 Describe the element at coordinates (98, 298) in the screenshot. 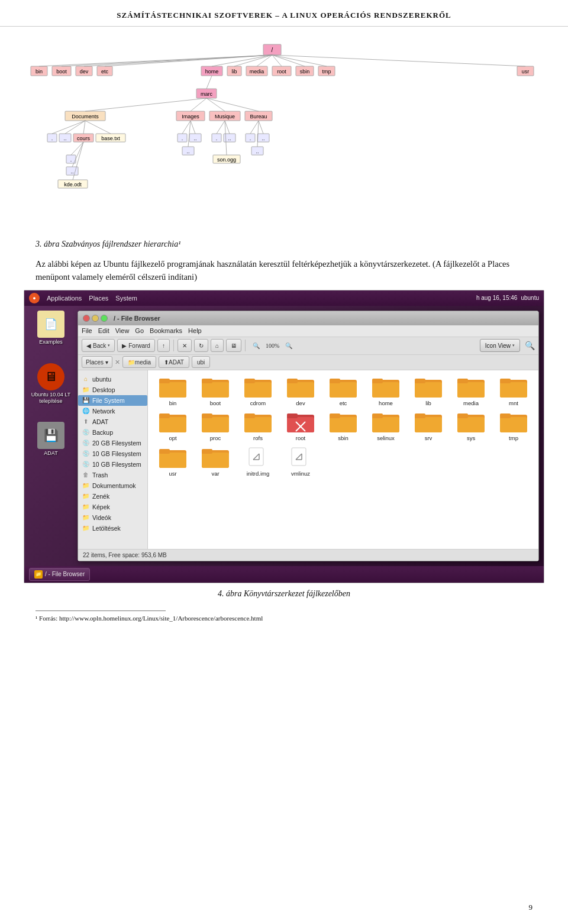

I see `topbar-places: Places` at that location.